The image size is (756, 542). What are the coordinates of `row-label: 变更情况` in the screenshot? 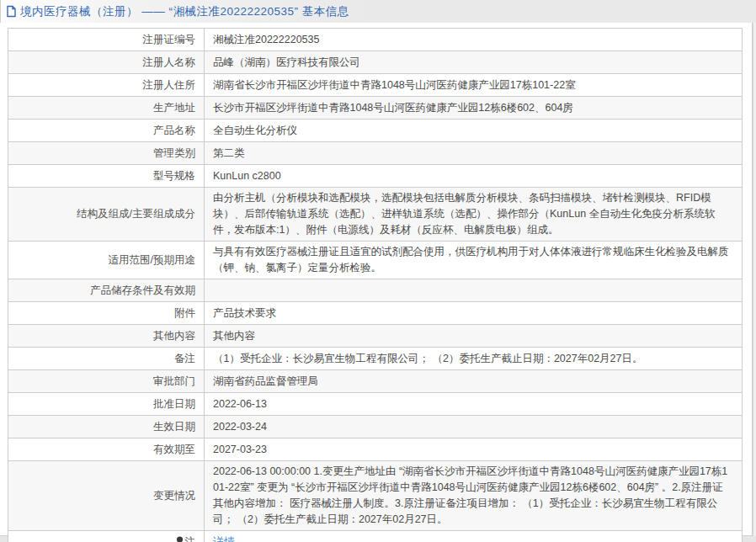 It's located at (106, 497).